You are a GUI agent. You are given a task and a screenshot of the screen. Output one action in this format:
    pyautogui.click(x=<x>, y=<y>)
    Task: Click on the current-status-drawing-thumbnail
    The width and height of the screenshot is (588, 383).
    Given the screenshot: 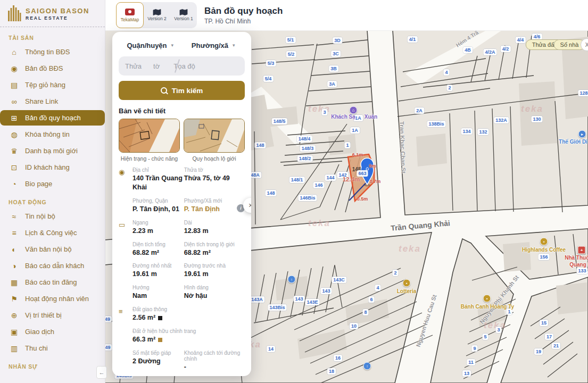 What is the action you would take?
    pyautogui.click(x=149, y=136)
    